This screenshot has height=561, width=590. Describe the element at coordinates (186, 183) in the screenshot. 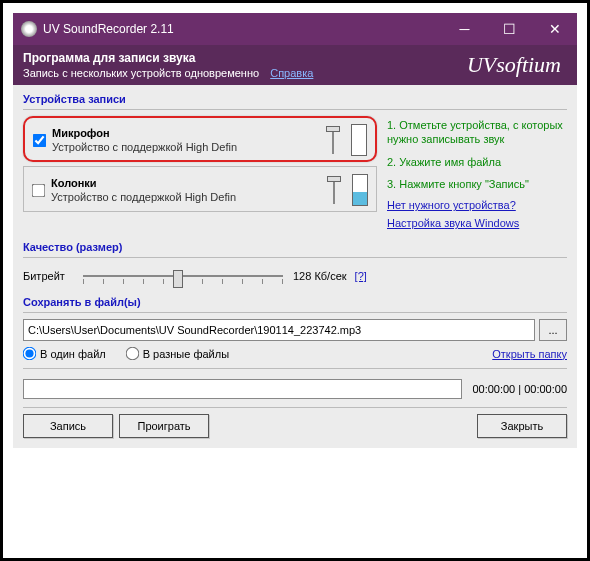

I see `device-name: Колонки` at that location.